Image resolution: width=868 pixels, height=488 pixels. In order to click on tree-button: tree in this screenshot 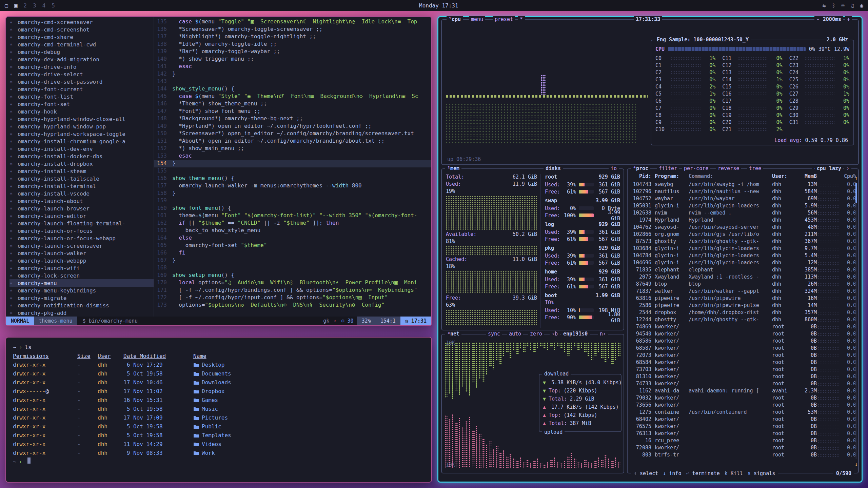, I will do `click(755, 168)`.